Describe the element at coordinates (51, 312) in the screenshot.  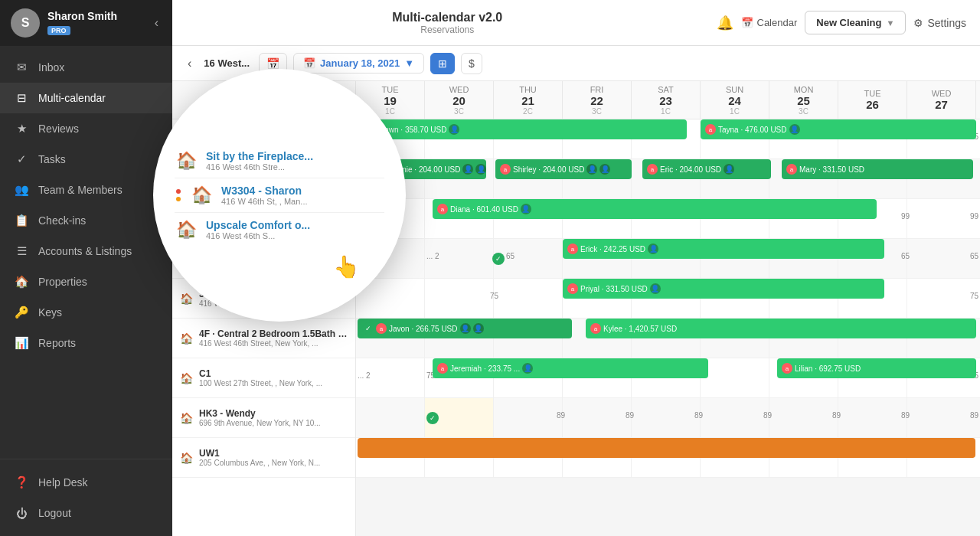
I see `sidebar-label-keys: Keys` at that location.